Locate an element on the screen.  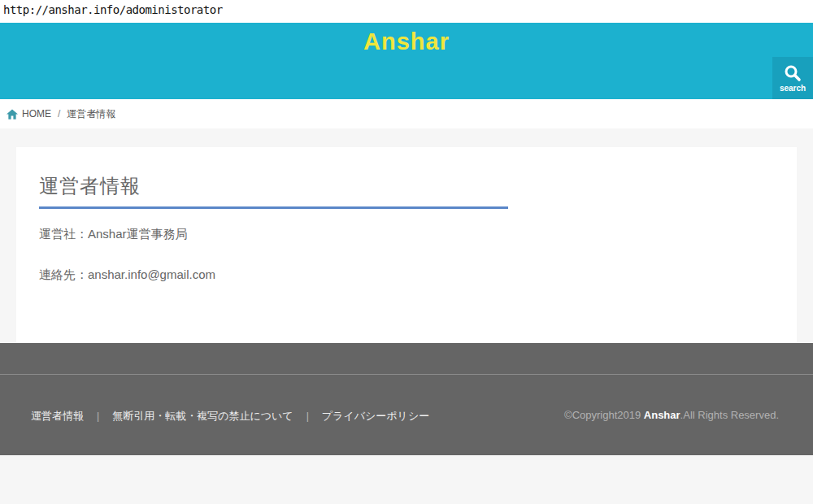
search-icon is located at coordinates (793, 73).